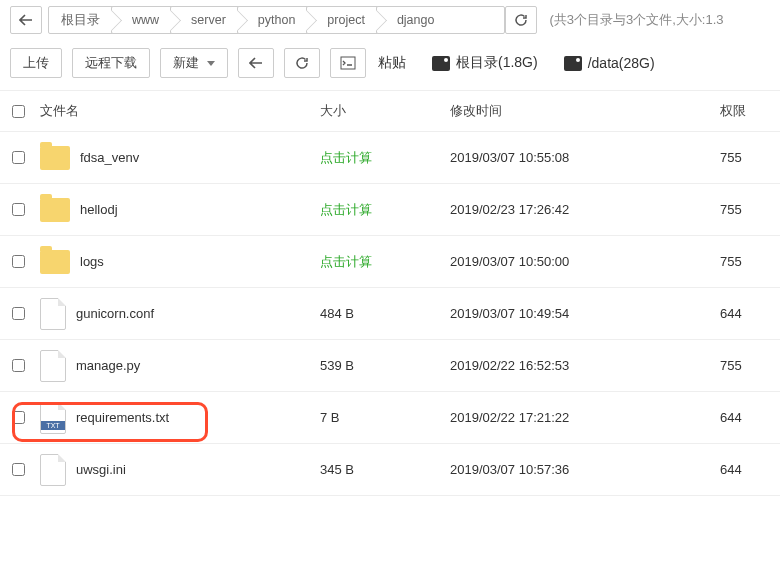 This screenshot has height=576, width=780. What do you see at coordinates (390, 210) in the screenshot?
I see `table-row: hellodj点击计算2019/02/23 17:26:42755` at bounding box center [390, 210].